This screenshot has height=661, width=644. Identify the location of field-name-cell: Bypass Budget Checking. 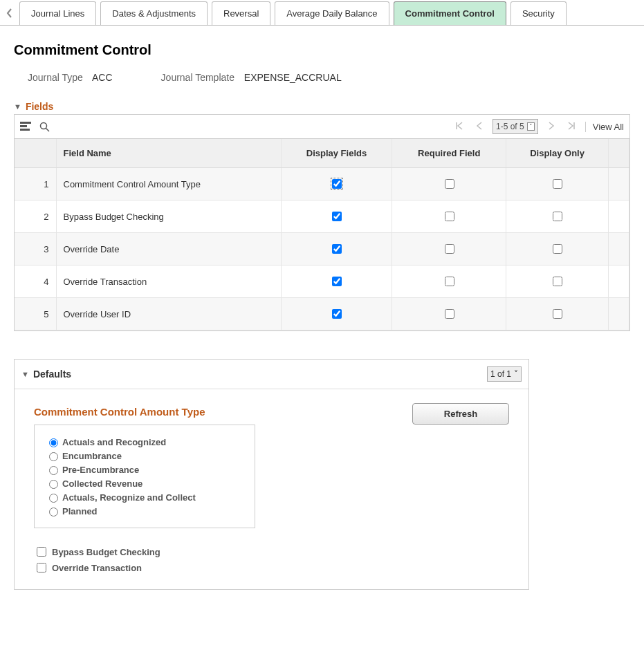
(169, 217).